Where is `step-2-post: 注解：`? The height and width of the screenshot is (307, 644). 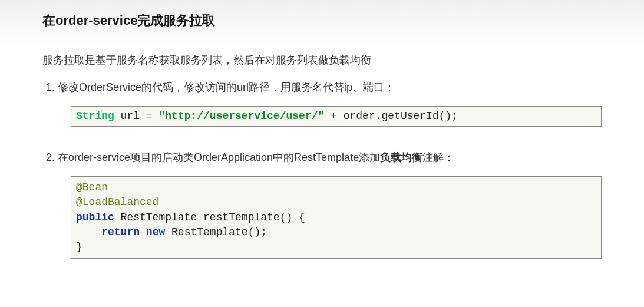
step-2-post: 注解： is located at coordinates (438, 157).